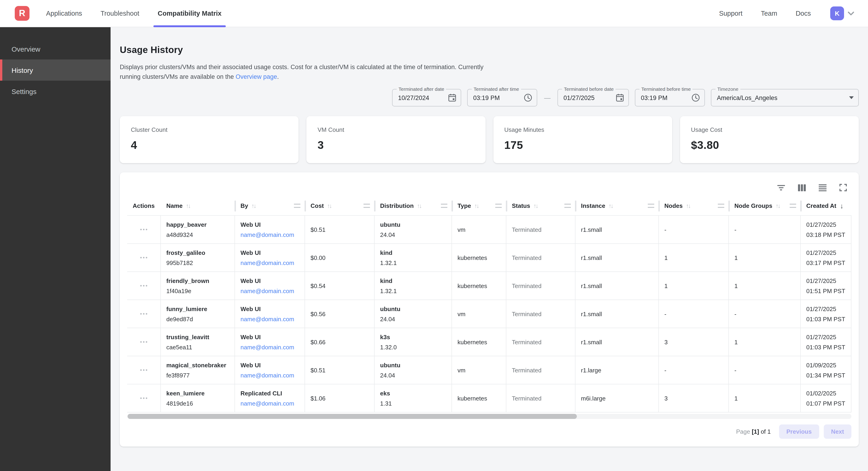 Image resolution: width=868 pixels, height=471 pixels. What do you see at coordinates (55, 70) in the screenshot?
I see `sidebar-item-history: History` at bounding box center [55, 70].